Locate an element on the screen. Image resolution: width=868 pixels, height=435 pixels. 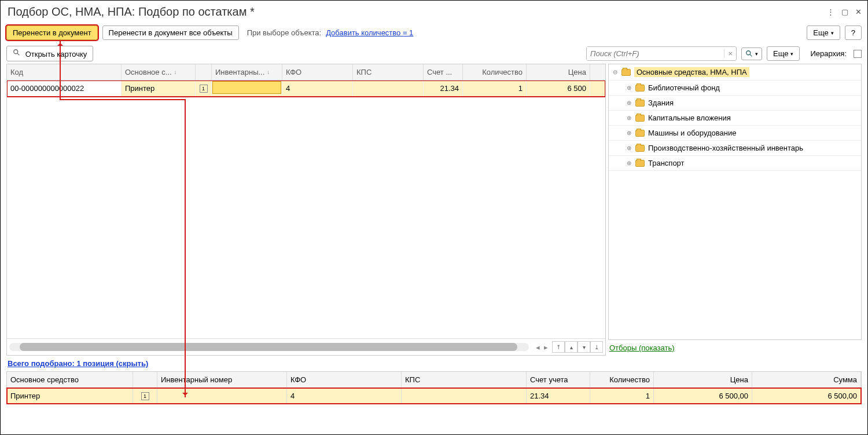
inventory-edit-field is located at coordinates (247, 87).